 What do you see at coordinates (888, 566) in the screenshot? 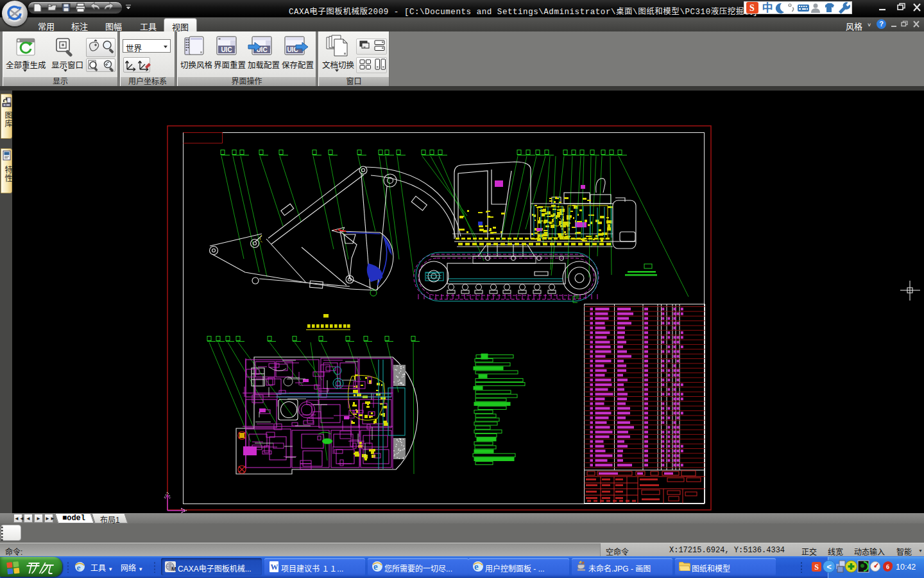
I see `svg-text: 6` at bounding box center [888, 566].